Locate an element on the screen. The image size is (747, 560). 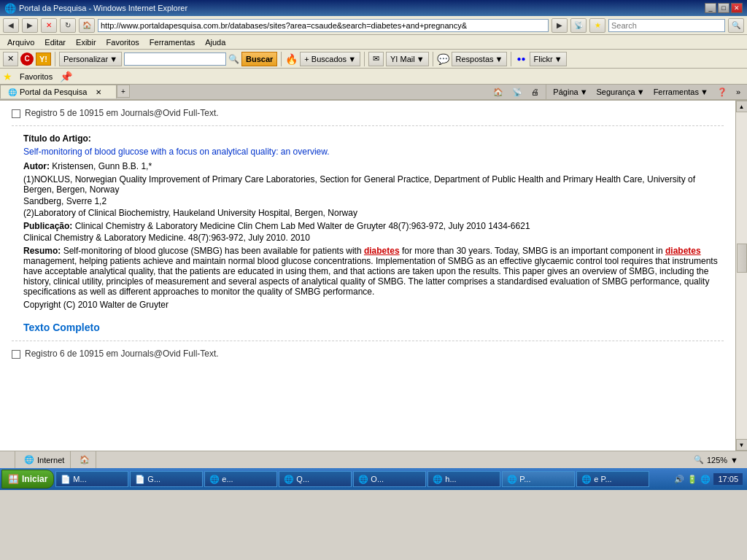
taskbar-icon-g: 📄 is located at coordinates (140, 480).